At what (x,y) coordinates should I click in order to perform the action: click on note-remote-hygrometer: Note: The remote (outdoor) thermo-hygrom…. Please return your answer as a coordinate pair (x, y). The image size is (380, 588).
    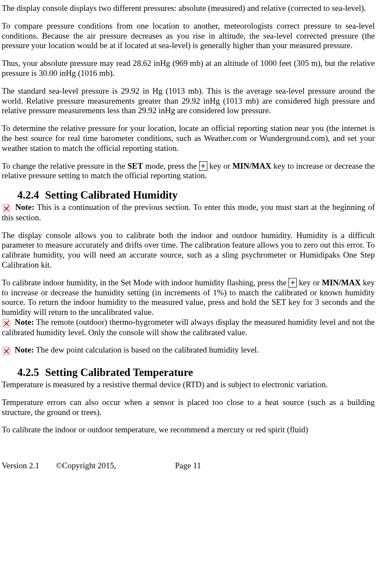
    Looking at the image, I should click on (188, 327).